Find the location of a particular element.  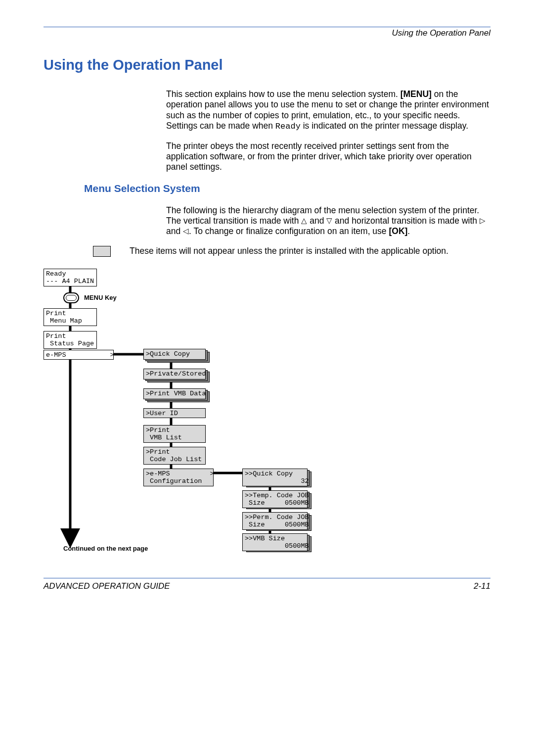

lcd-emps-config: >e-MPS > Configuration is located at coordinates (178, 477).